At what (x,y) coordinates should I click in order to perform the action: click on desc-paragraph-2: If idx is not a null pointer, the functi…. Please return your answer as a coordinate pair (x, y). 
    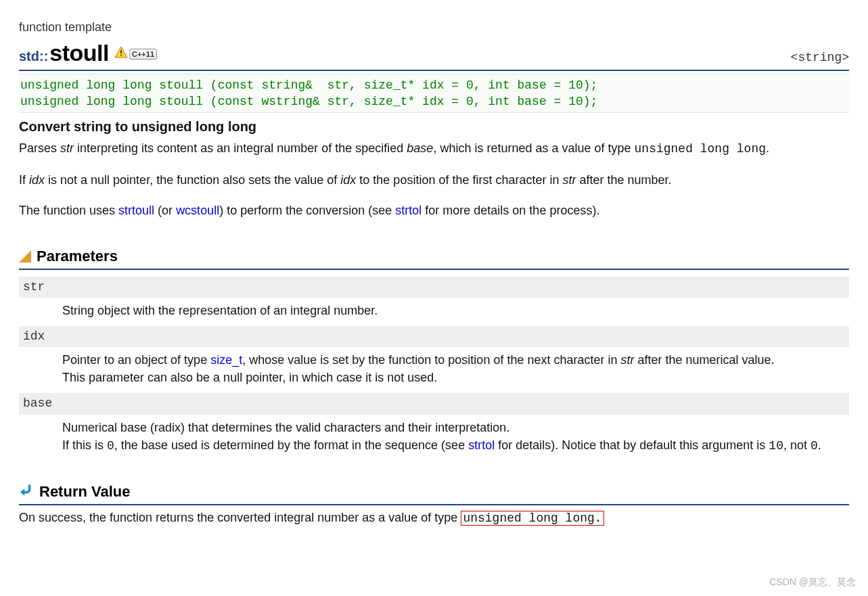
    Looking at the image, I should click on (434, 180).